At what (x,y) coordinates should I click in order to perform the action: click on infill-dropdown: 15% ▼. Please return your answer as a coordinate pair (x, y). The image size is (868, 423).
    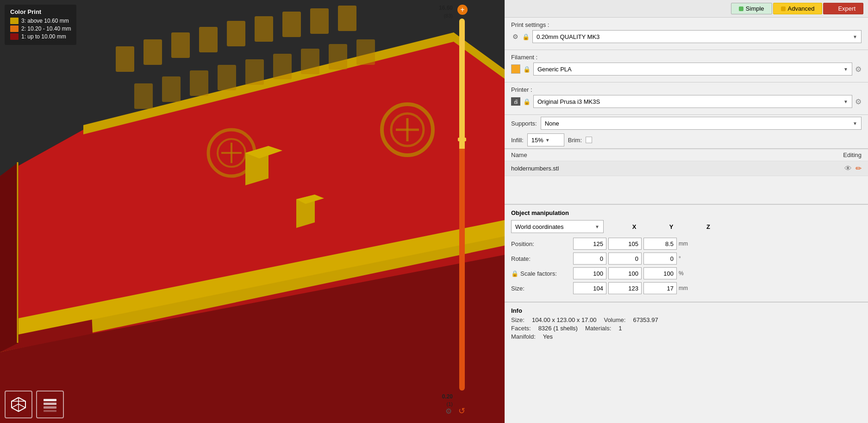
    Looking at the image, I should click on (546, 140).